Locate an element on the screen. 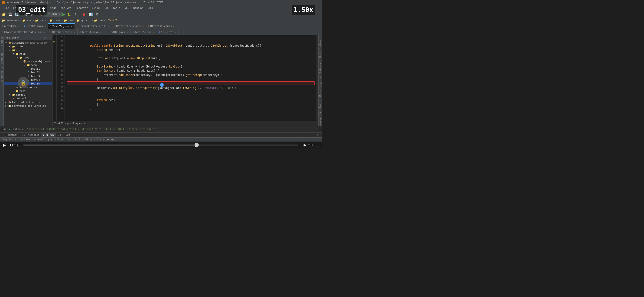 Image resolution: width=644 pixels, height=297 pixels. tree-item-test01: ▶ C Test01 is located at coordinates (28, 69).